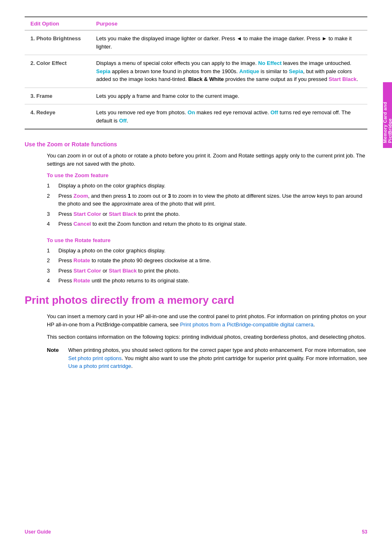 This screenshot has height=543, width=392. I want to click on footer-left: User Guide, so click(38, 532).